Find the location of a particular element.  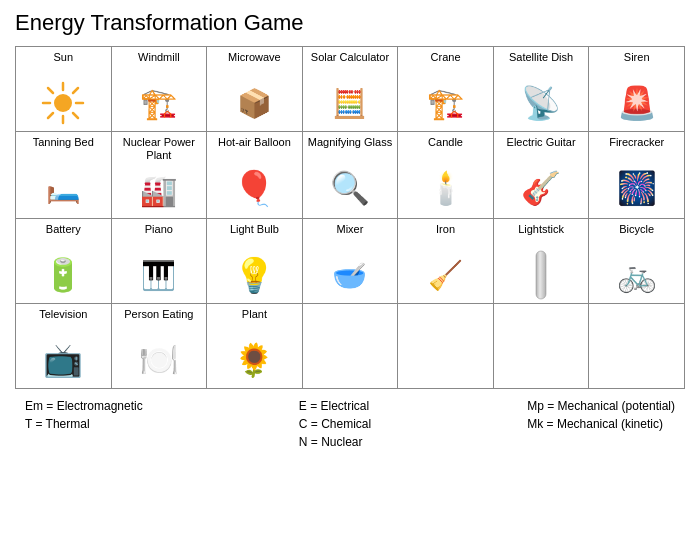

legend-item: Mp = Mechanical (potential) is located at coordinates (601, 406).